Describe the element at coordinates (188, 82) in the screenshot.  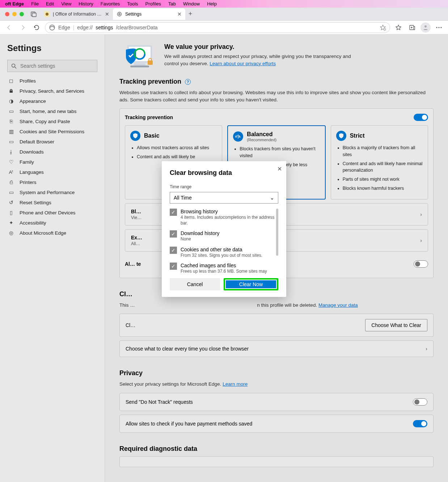
I see `help-icon: ?` at that location.